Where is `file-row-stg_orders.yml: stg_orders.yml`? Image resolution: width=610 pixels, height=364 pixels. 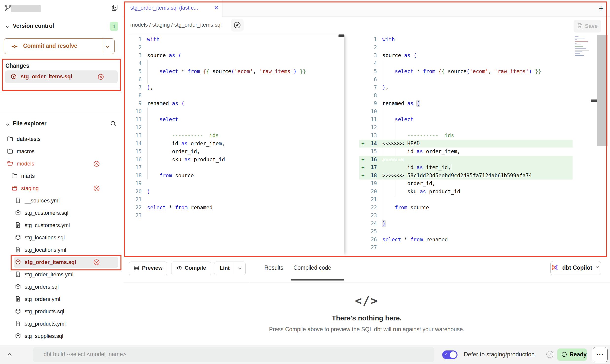 file-row-stg_orders.yml: stg_orders.yml is located at coordinates (62, 299).